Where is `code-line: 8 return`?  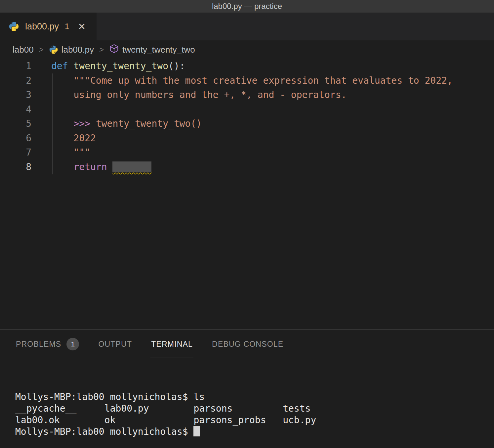
code-line: 8 return is located at coordinates (247, 167).